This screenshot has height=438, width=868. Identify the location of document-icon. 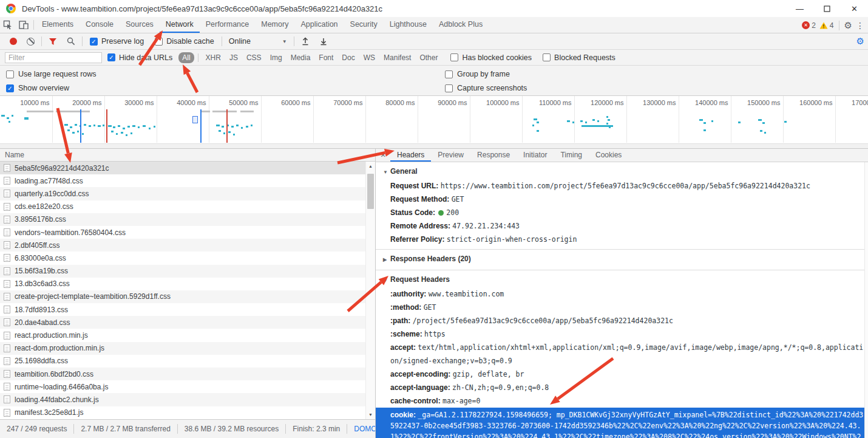
(7, 284).